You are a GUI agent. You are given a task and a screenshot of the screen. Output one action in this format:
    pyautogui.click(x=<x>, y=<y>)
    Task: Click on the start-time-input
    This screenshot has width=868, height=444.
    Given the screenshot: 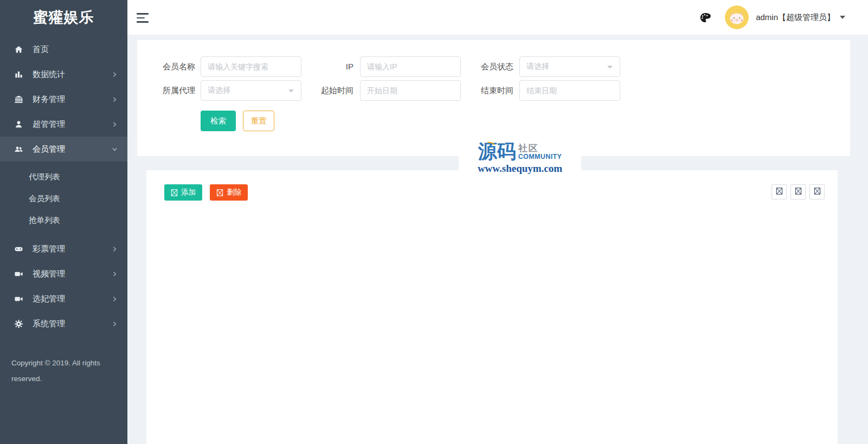 What is the action you would take?
    pyautogui.click(x=410, y=91)
    